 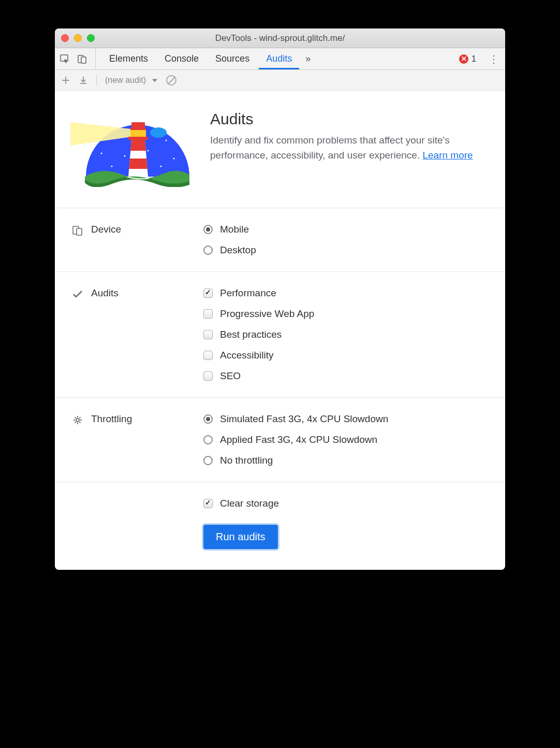 What do you see at coordinates (280, 59) in the screenshot?
I see `panel-tabbar: Elements Console Sources Audits » ✕ 1 ⋮` at bounding box center [280, 59].